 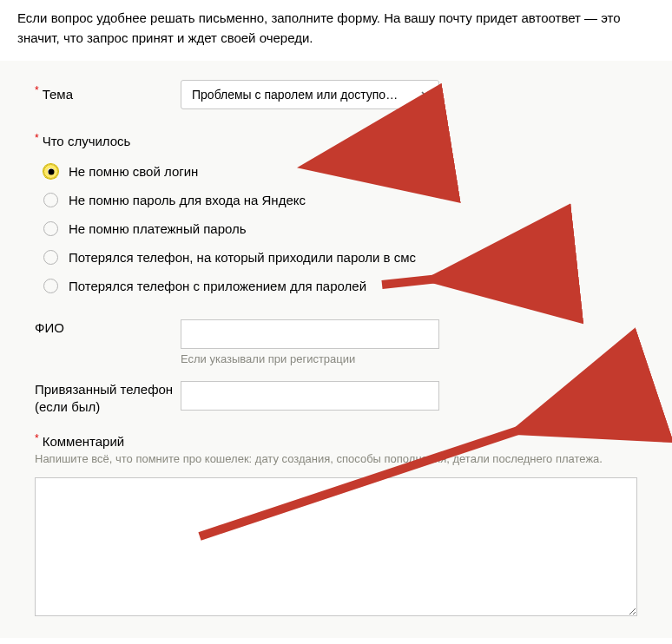 I want to click on radio-option-login: Не помню свой логин, so click(x=358, y=172).